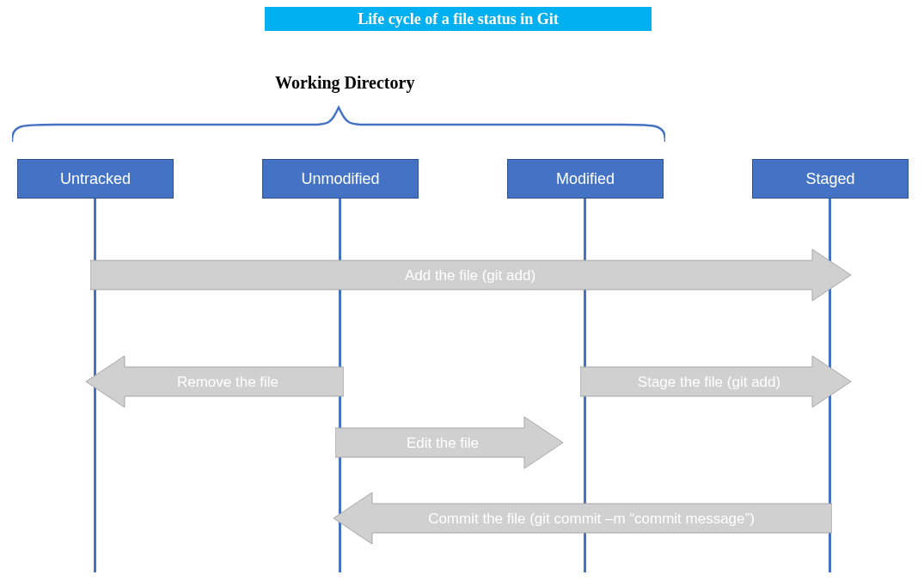  What do you see at coordinates (449, 443) in the screenshot?
I see `arrow-edit: Edit the file` at bounding box center [449, 443].